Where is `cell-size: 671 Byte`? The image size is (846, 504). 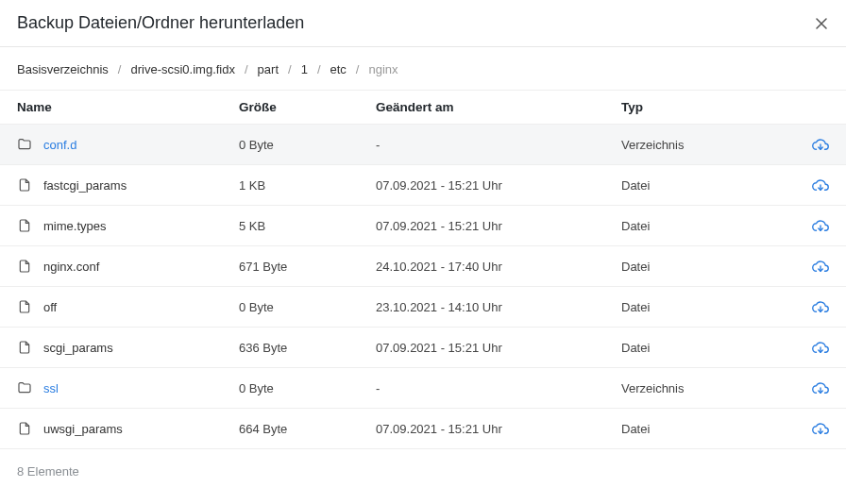 cell-size: 671 Byte is located at coordinates (308, 266).